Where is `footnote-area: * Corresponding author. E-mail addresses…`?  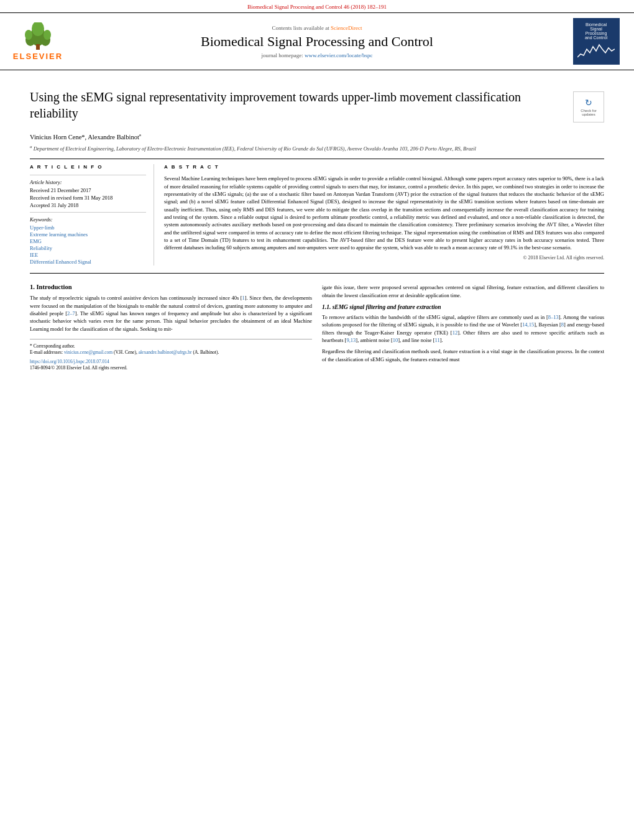 footnote-area: * Corresponding author. E-mail addresses… is located at coordinates (171, 356).